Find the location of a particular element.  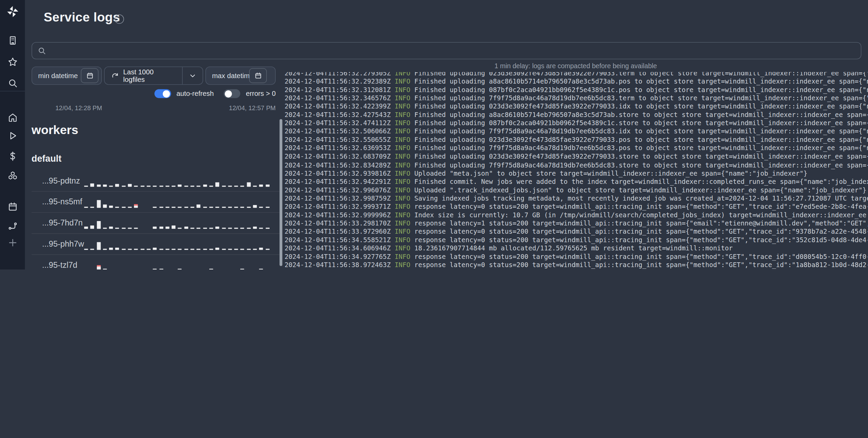

cubes-icon is located at coordinates (12, 176).